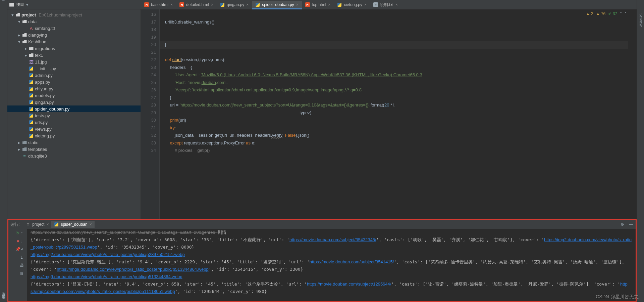 The image size is (644, 302). I want to click on tree-item: ▾Keshihua, so click(74, 42).